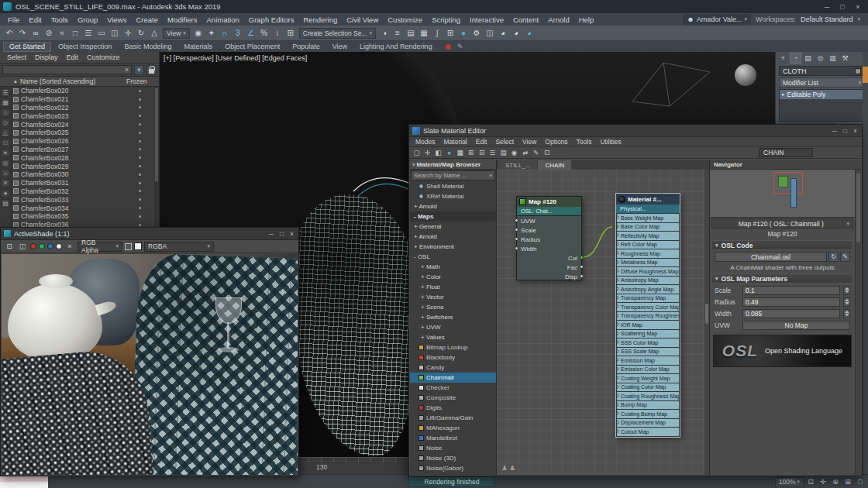  What do you see at coordinates (62, 33) in the screenshot?
I see `bind-to-space-warp-icon: ≈` at bounding box center [62, 33].